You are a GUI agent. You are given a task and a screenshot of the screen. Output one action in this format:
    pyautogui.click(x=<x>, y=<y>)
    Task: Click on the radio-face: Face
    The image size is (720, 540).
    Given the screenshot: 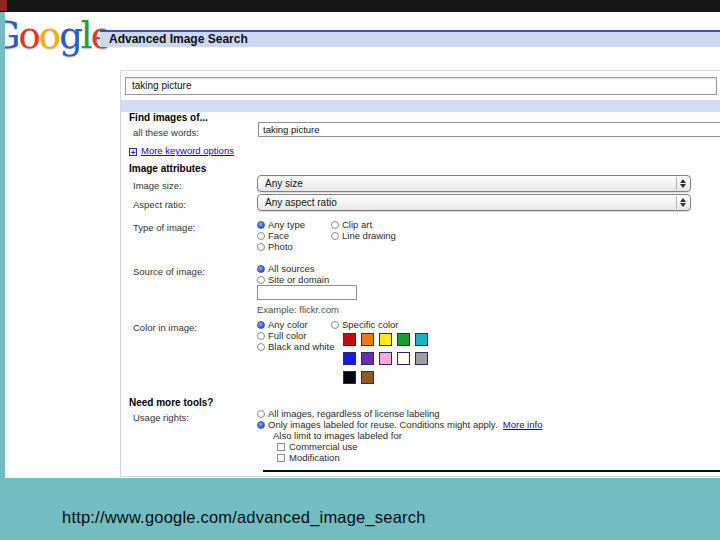 What is the action you would take?
    pyautogui.click(x=281, y=236)
    